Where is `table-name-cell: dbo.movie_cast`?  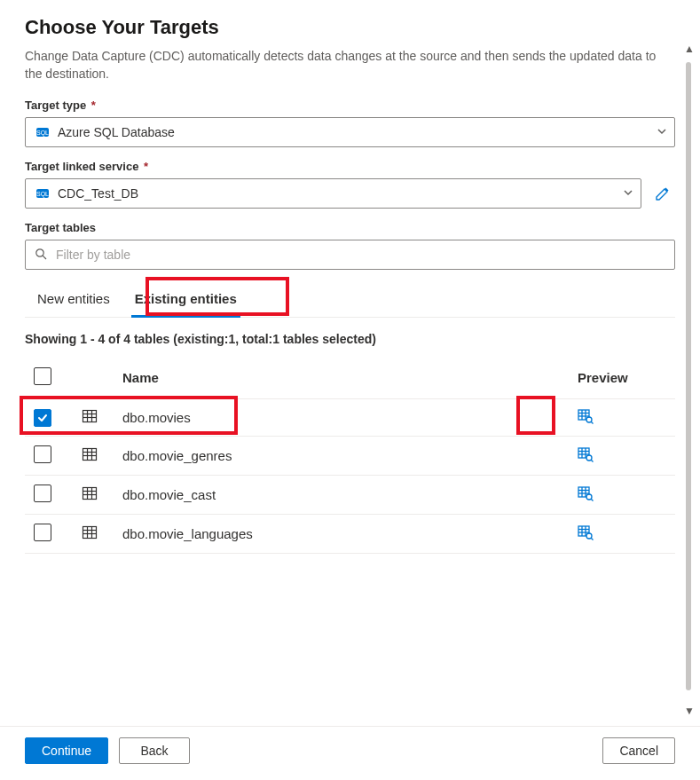
table-name-cell: dbo.movie_cast is located at coordinates (341, 495).